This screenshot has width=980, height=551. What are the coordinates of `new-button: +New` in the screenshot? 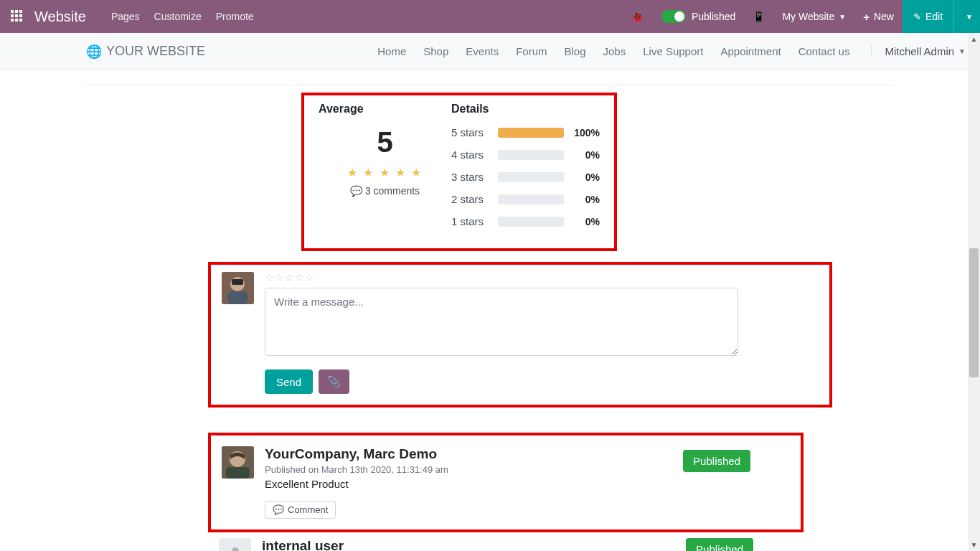 It's located at (878, 17).